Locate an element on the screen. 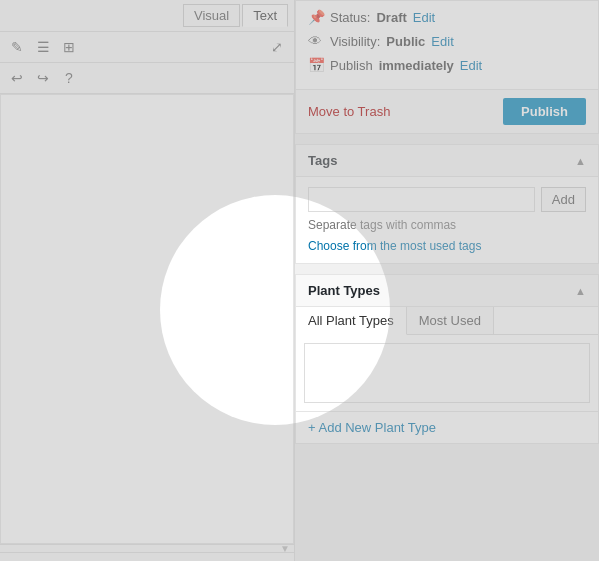 Image resolution: width=599 pixels, height=561 pixels. visibility-edit-link: Edit is located at coordinates (442, 42).